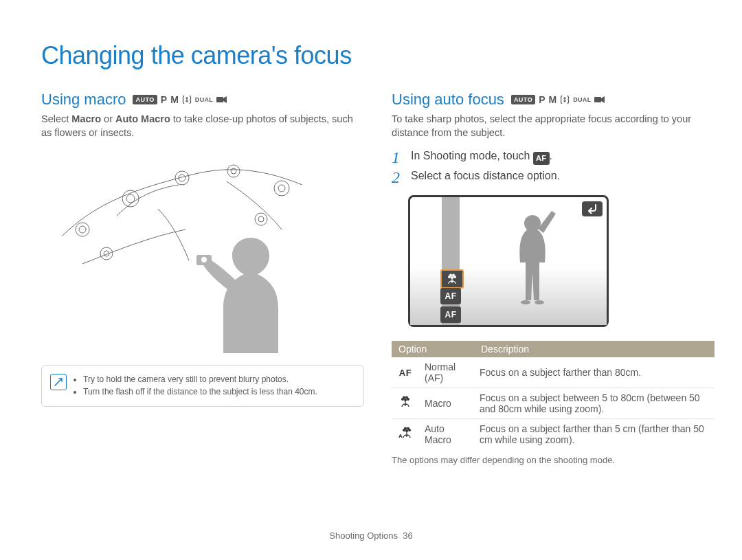 The image size is (742, 560). Describe the element at coordinates (180, 100) in the screenshot. I see `mode-icons-left: AUTO P M DUAL` at that location.